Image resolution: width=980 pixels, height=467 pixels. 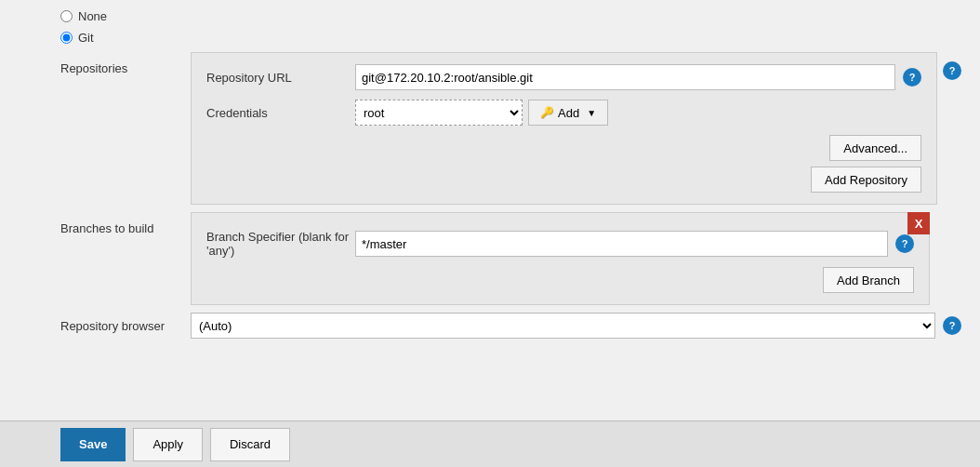 I want to click on branches-label: Branches to build, so click(x=126, y=223).